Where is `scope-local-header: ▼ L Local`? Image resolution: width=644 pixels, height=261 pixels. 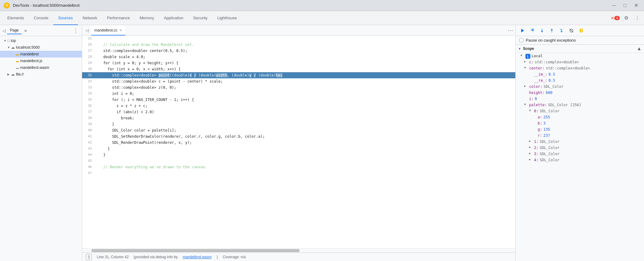
scope-local-header: ▼ L Local is located at coordinates (580, 57).